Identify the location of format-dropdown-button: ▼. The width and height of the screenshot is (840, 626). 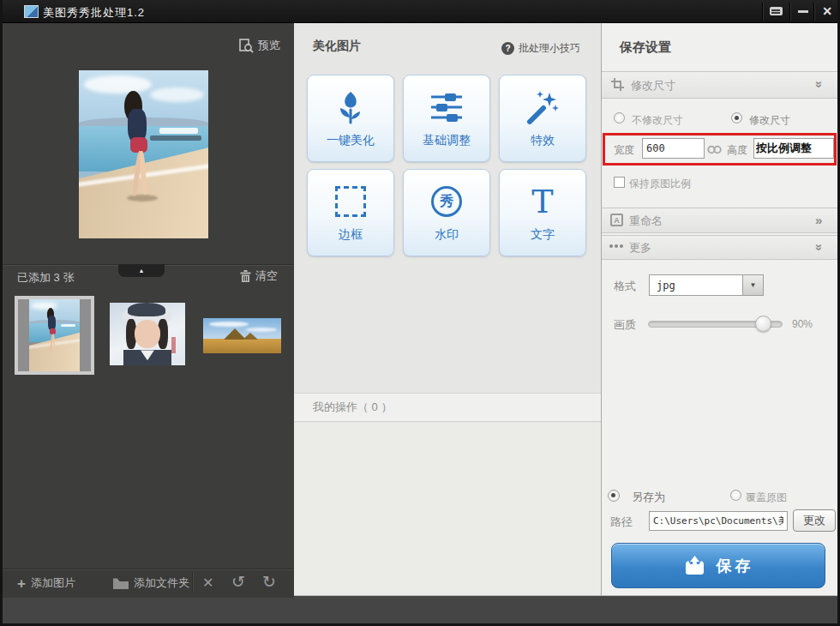
(753, 285).